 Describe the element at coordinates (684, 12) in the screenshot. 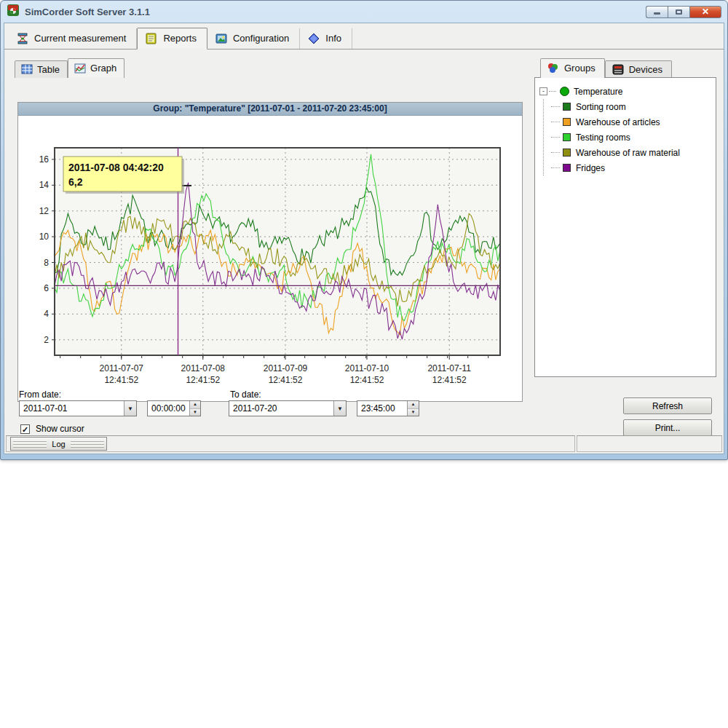

I see `window-controls: ✕` at that location.